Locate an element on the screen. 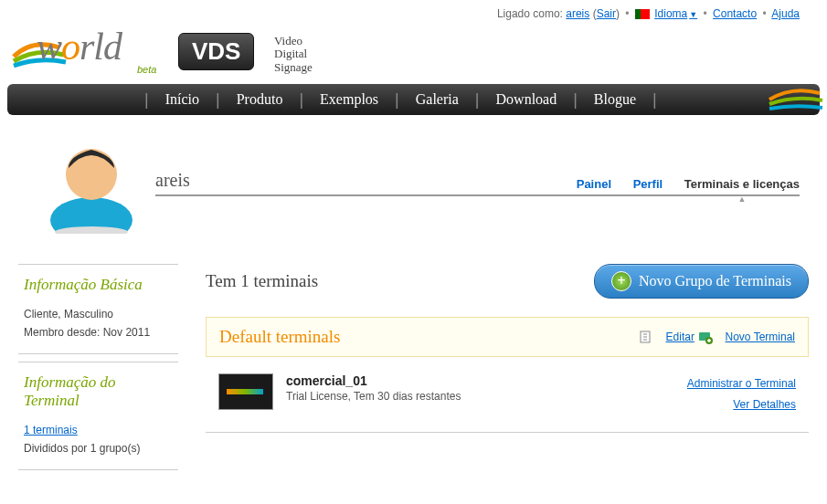  header: world beta VDS VideoDigitalSignage is located at coordinates (413, 52).